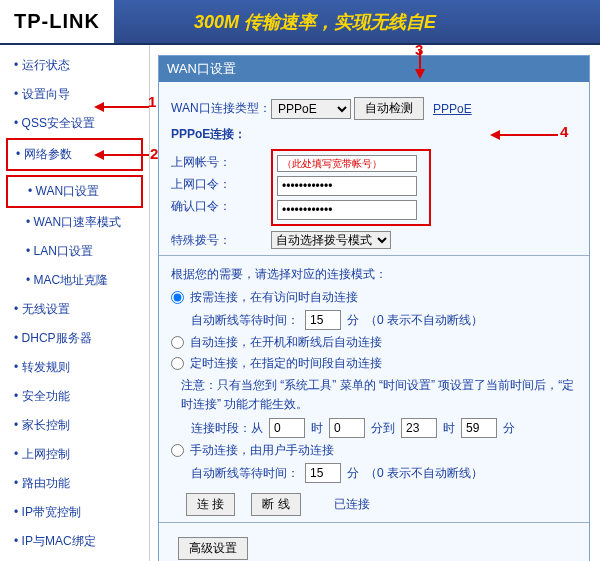  I want to click on sidebar-item-forward: 转发规则, so click(74, 368).